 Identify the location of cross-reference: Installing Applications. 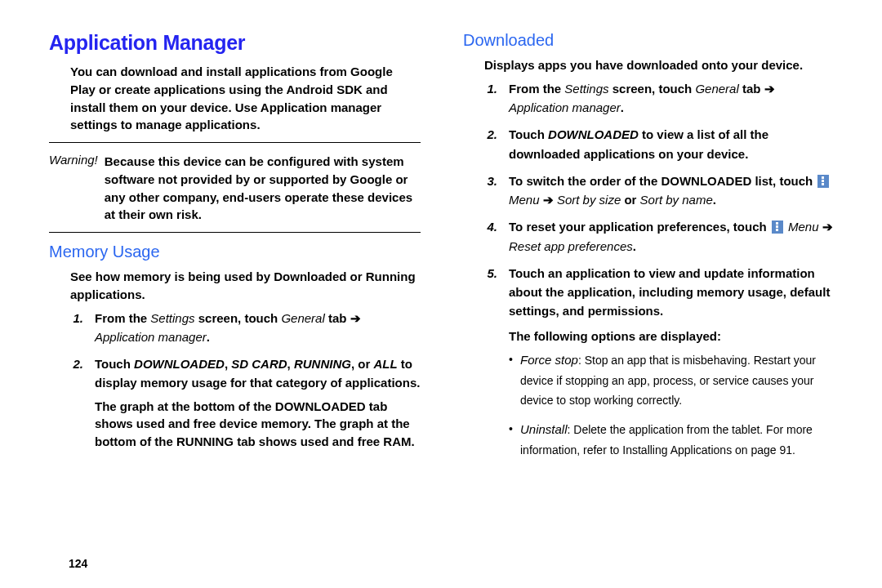
(677, 450).